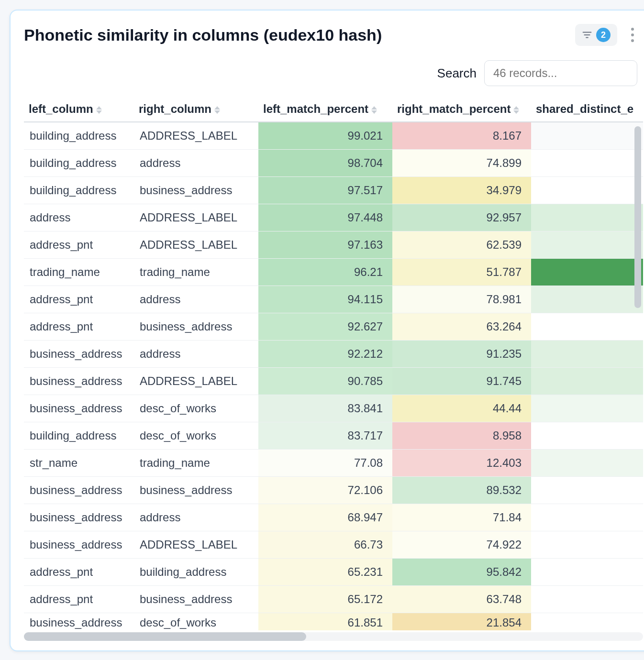 Image resolution: width=644 pixels, height=660 pixels. What do you see at coordinates (462, 218) in the screenshot?
I see `cell-right_match_percent: 92.957` at bounding box center [462, 218].